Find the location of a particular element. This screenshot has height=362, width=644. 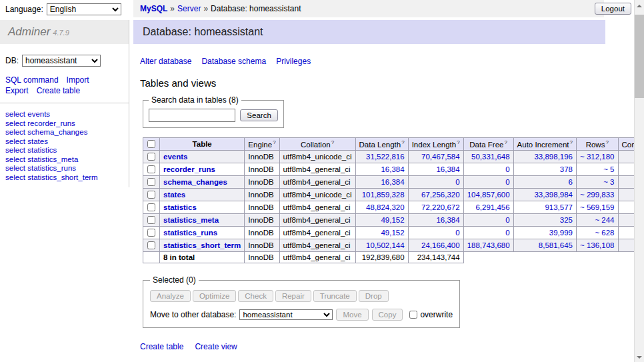

table-link-events: events is located at coordinates (175, 157).